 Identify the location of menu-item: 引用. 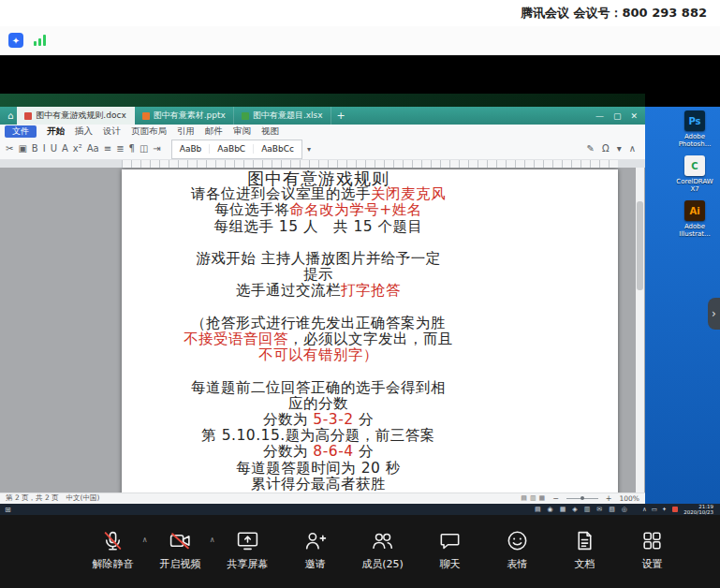
(185, 131).